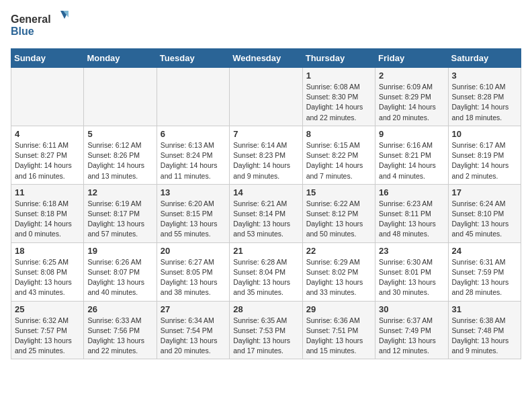 This screenshot has height=411, width=532. Describe the element at coordinates (47, 278) in the screenshot. I see `day-info: Sunrise: 6:25 AMSunset: 8:08 PMDaylight:…` at that location.